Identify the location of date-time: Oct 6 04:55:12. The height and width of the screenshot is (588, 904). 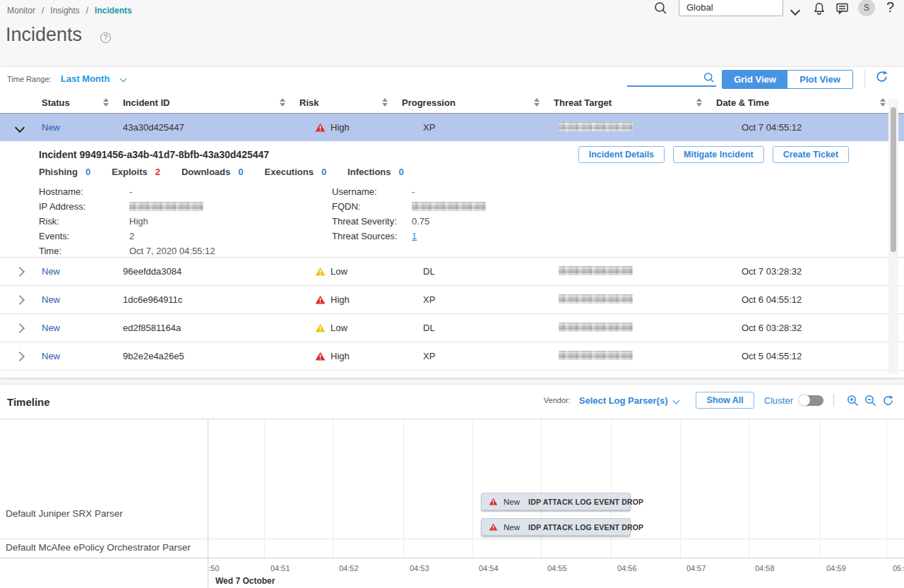
(810, 299).